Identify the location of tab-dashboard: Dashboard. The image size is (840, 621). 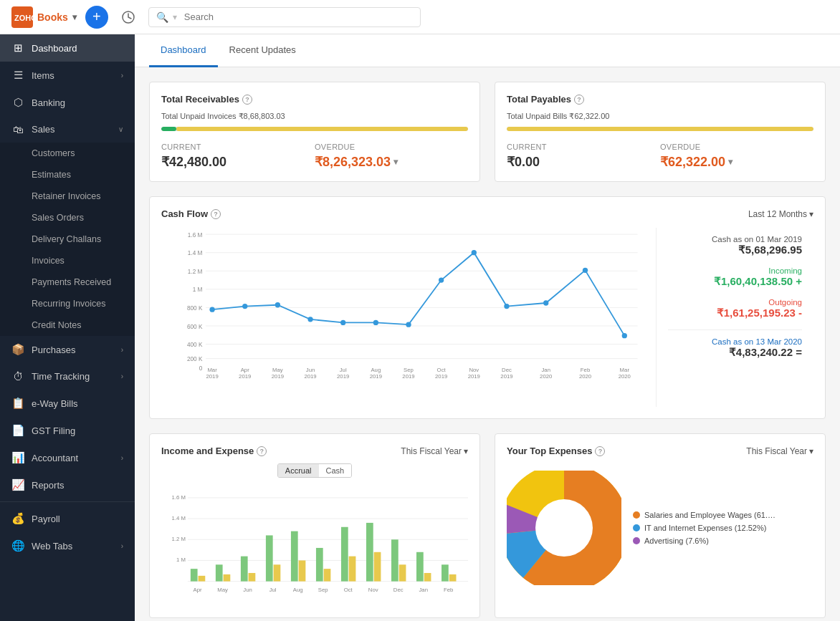
(183, 51).